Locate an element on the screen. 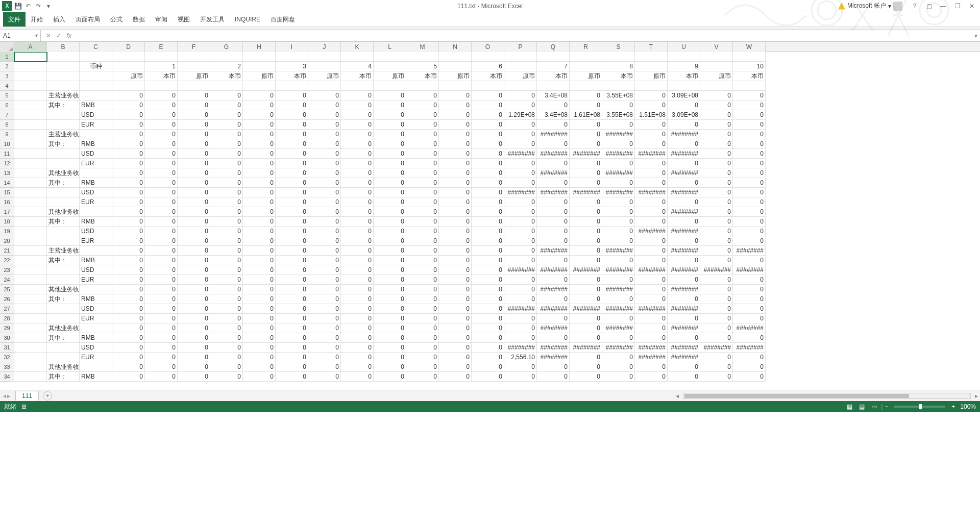 The height and width of the screenshot is (525, 980). cell-U8: 0 is located at coordinates (684, 124).